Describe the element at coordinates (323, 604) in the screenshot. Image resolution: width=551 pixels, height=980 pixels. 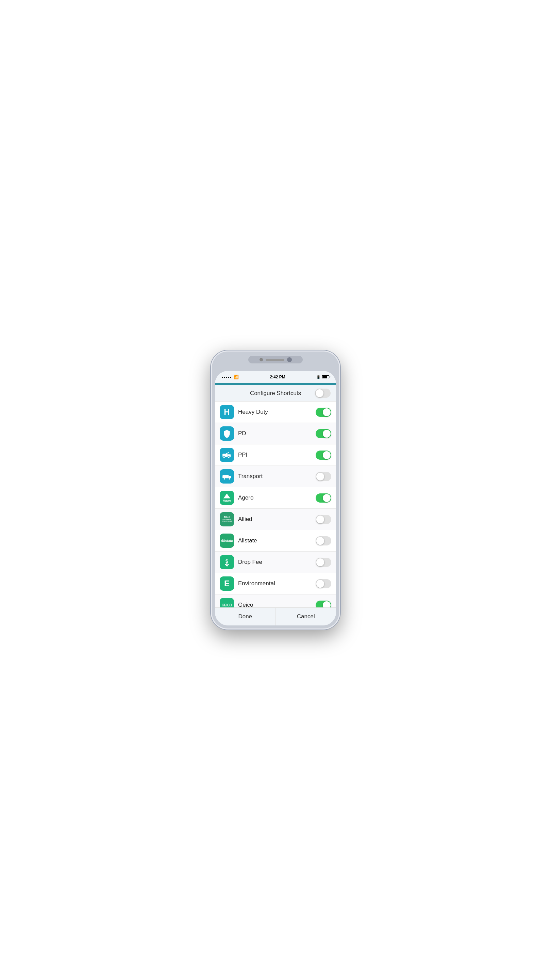
I see `toggle-geico` at that location.